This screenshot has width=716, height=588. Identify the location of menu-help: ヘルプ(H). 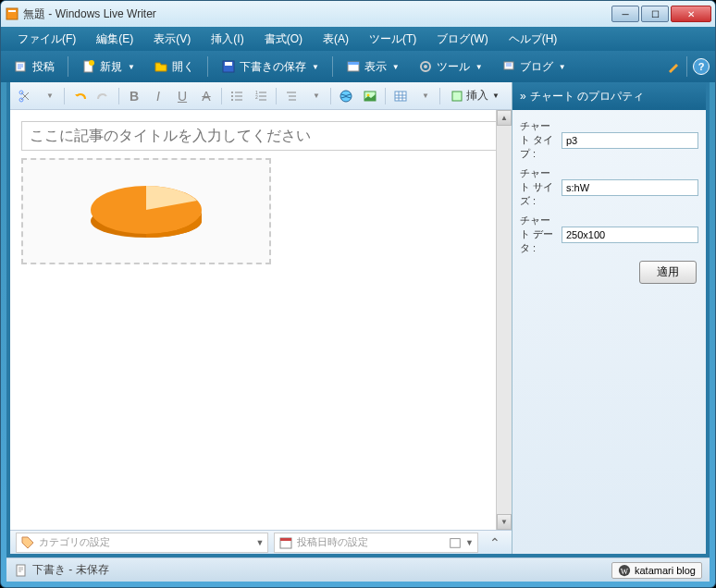
(533, 39).